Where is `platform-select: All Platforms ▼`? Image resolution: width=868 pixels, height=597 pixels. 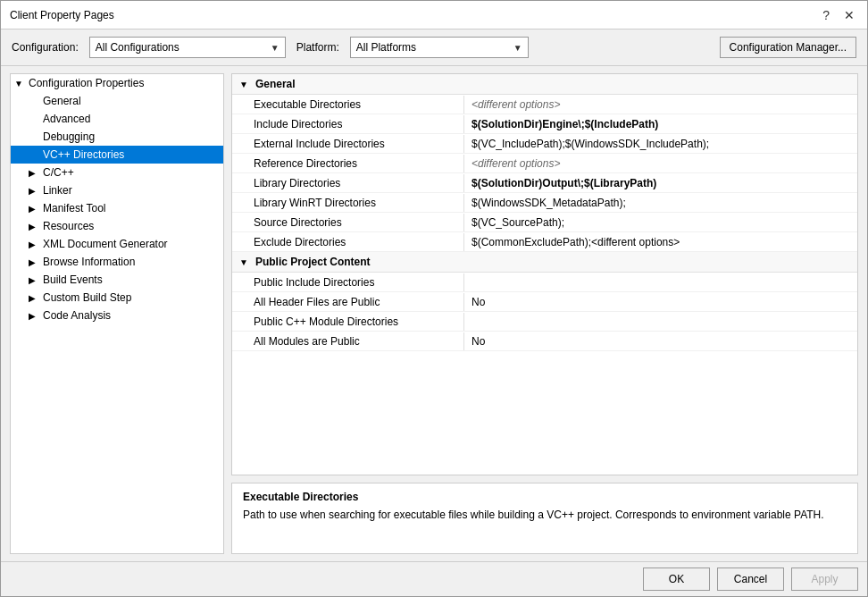
platform-select: All Platforms ▼ is located at coordinates (439, 47).